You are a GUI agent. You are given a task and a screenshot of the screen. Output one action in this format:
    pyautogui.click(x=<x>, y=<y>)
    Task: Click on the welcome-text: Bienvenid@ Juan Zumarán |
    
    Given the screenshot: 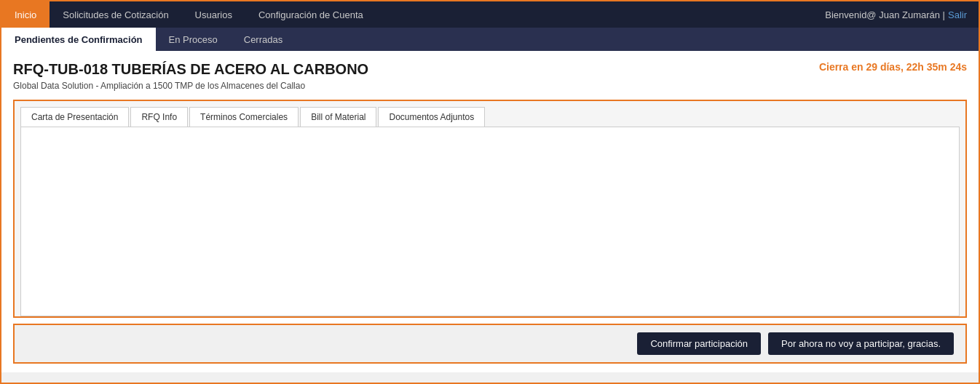 What is the action you would take?
    pyautogui.click(x=885, y=15)
    